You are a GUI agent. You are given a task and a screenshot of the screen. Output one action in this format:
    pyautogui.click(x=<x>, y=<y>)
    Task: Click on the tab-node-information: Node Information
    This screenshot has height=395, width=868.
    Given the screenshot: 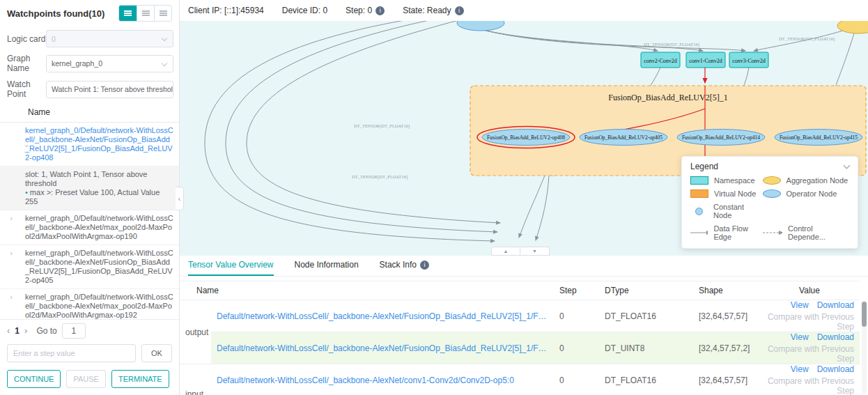 What is the action you would take?
    pyautogui.click(x=327, y=268)
    